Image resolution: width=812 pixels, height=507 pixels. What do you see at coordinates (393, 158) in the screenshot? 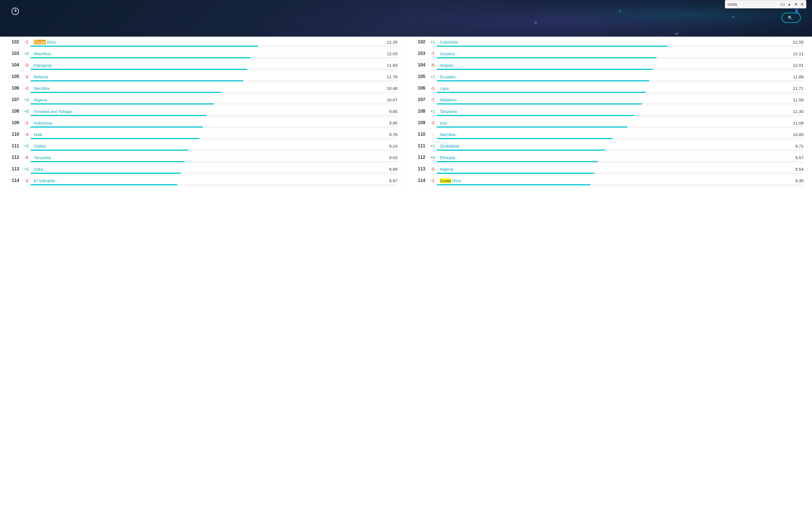
I see `speed-value: 9.03` at bounding box center [393, 158].